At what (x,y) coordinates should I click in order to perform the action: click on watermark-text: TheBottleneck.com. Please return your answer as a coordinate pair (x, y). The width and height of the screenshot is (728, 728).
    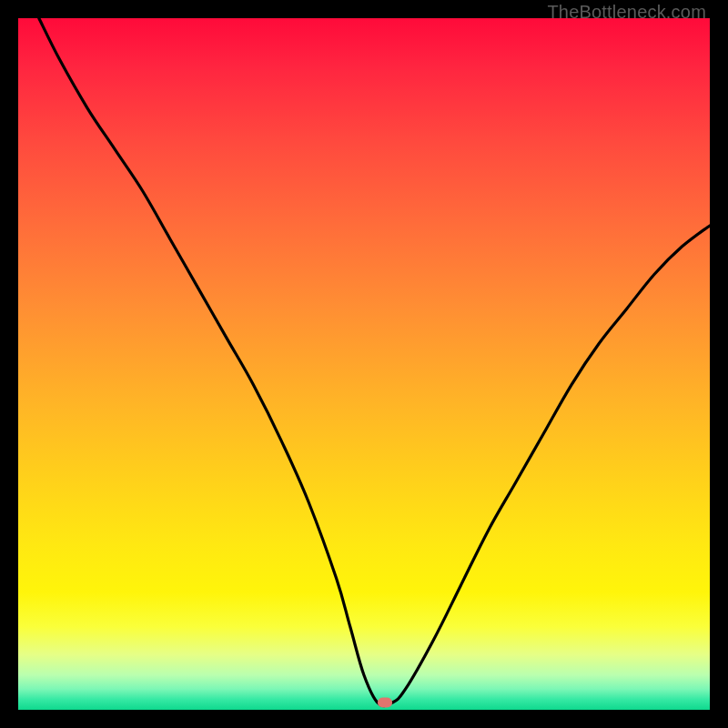
    Looking at the image, I should click on (626, 13).